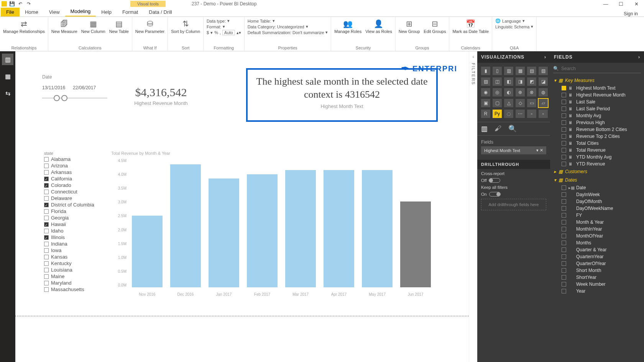 Image resolution: width=644 pixels, height=362 pixels. Describe the element at coordinates (75, 88) in the screenshot. I see `date-slicer: Date 13/11/2016 22/06/2017` at that location.